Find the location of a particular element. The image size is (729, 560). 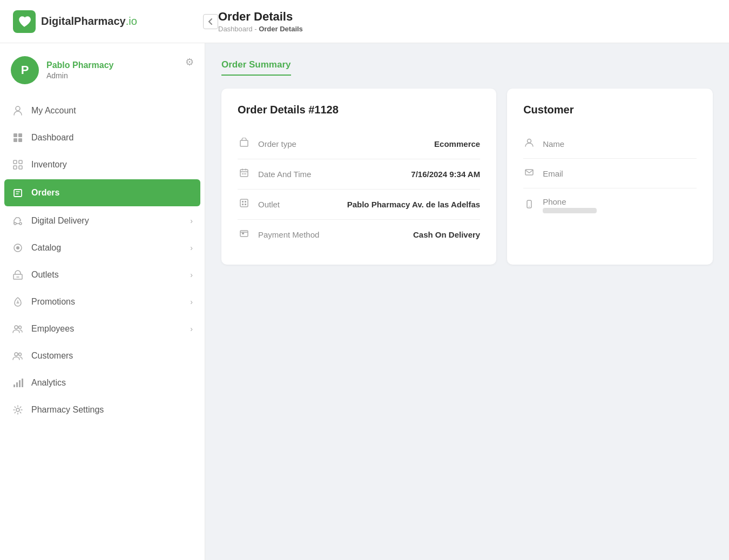

customer-email-icon is located at coordinates (529, 173).